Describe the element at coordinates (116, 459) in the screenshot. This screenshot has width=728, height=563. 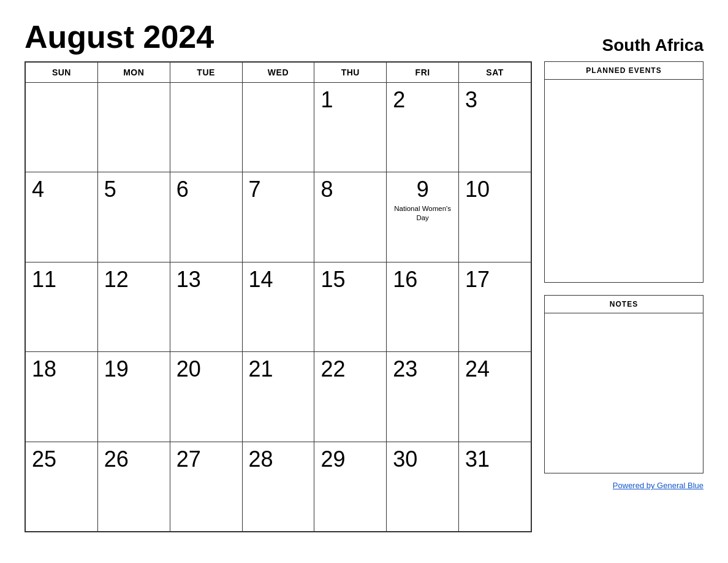
I see `day-number: 26` at that location.